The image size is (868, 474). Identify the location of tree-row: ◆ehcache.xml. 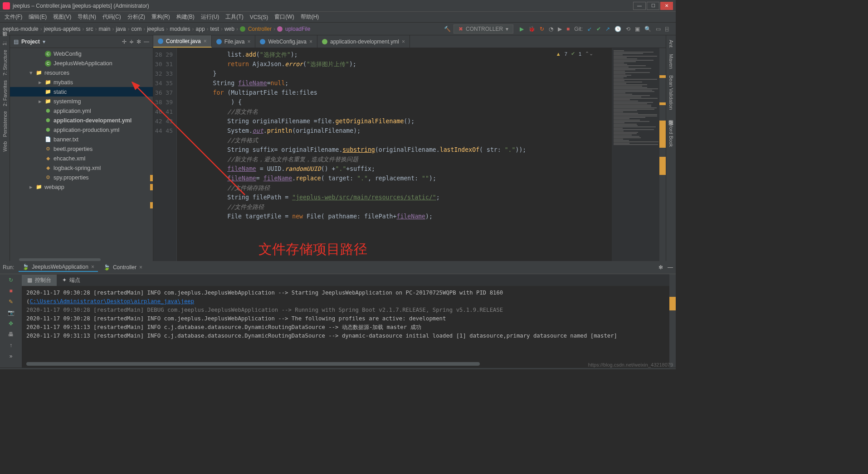
(82, 159).